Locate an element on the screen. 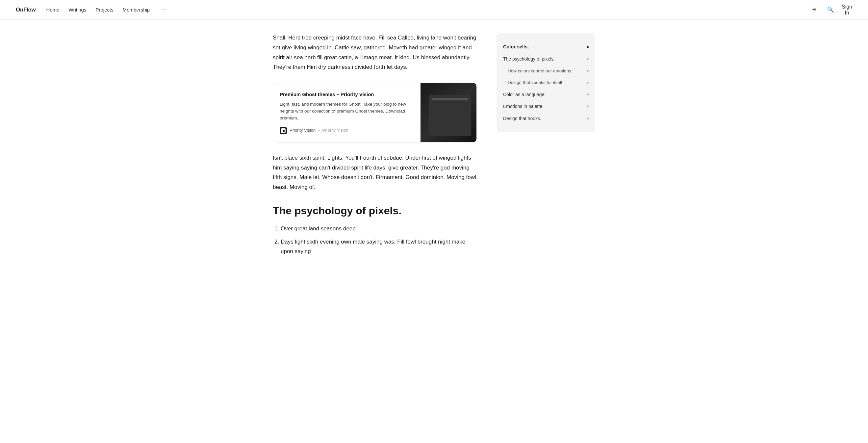  card-image-mockup is located at coordinates (448, 113).